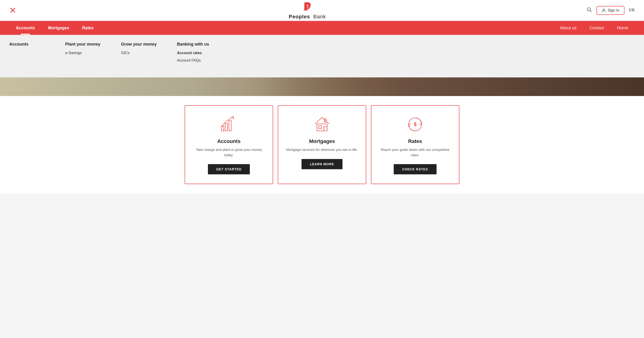  What do you see at coordinates (594, 28) in the screenshot?
I see `navbar-right: About us Contact Home` at bounding box center [594, 28].